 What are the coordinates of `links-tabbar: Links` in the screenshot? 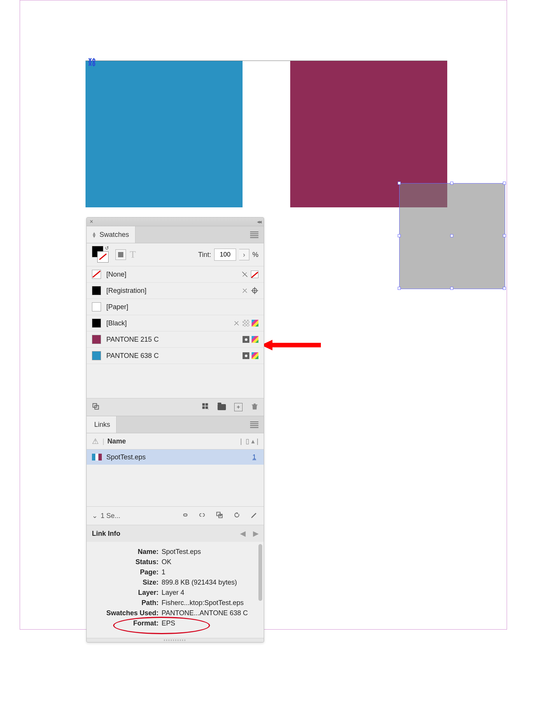 It's located at (175, 425).